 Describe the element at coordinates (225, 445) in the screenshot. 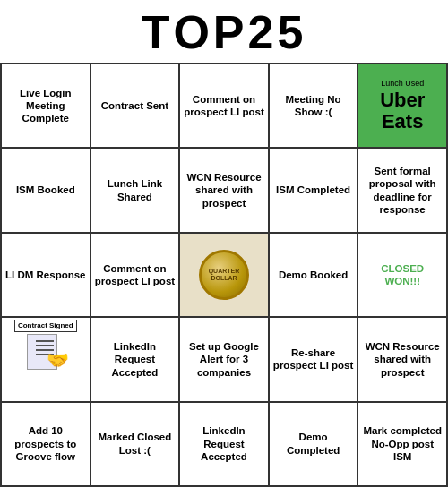

I see `cell-r5c3: LinkedIn Request Accepted` at that location.